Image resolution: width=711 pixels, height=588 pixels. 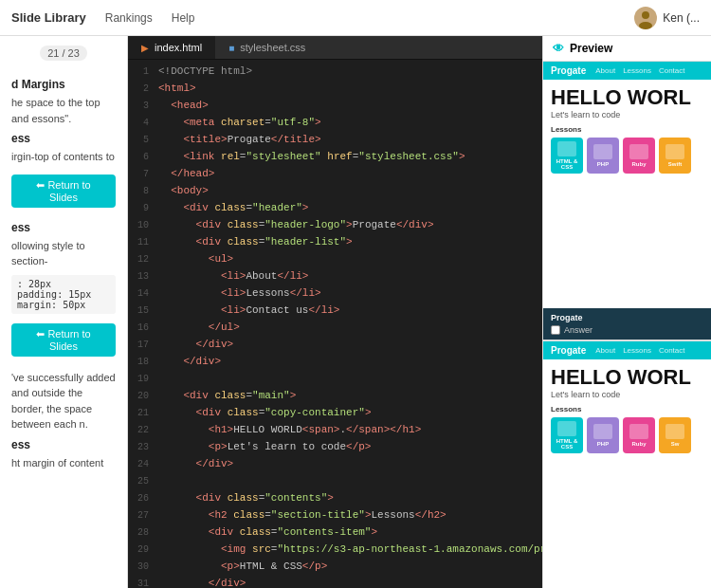 I want to click on preview-card-4: Swift, so click(x=675, y=156).